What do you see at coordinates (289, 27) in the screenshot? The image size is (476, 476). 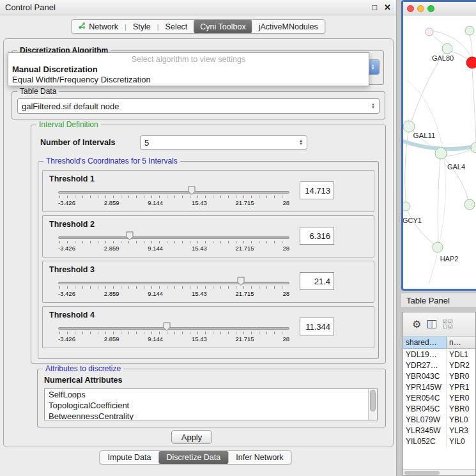 I see `tab-jactivemnodules: jActiveMNodules` at bounding box center [289, 27].